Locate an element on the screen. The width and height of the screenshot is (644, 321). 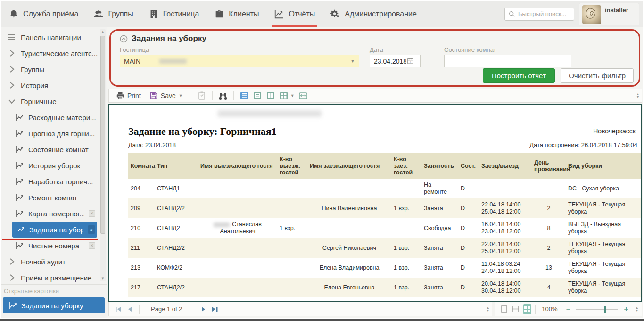
sidebar-item-Туристические агентс: Туристические агентс... is located at coordinates (50, 53).